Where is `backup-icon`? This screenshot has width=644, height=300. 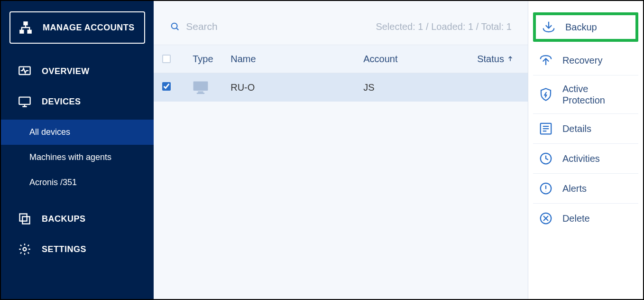 backup-icon is located at coordinates (549, 27).